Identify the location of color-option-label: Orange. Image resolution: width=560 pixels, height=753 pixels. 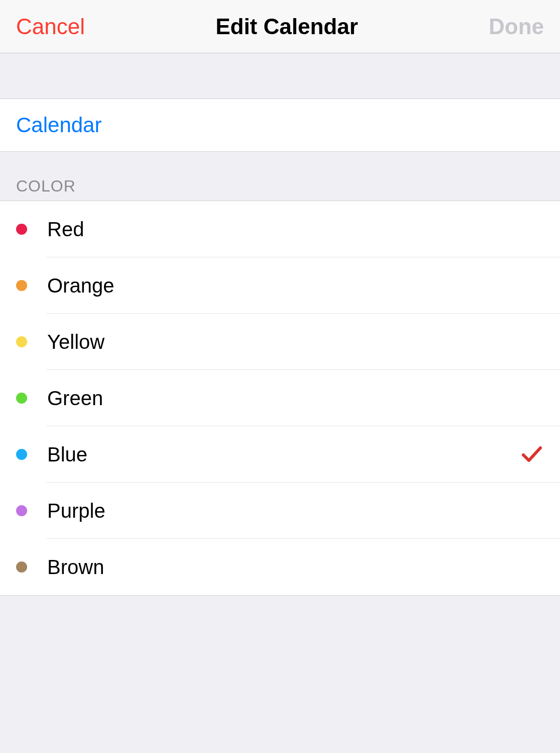
(80, 286).